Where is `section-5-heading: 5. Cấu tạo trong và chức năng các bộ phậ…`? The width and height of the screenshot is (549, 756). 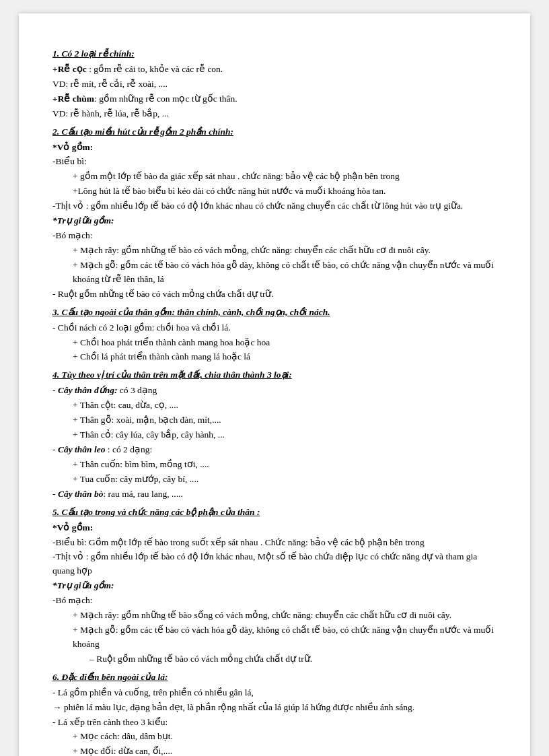
section-5-heading: 5. Cấu tạo trong và chức năng các bộ phậ… is located at coordinates (274, 513).